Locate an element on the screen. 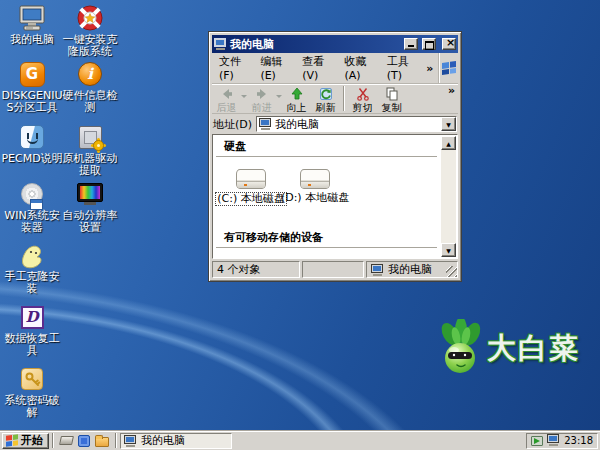 Image resolution: width=600 pixels, height=450 pixels. refresh-button: 刷新 is located at coordinates (326, 100).